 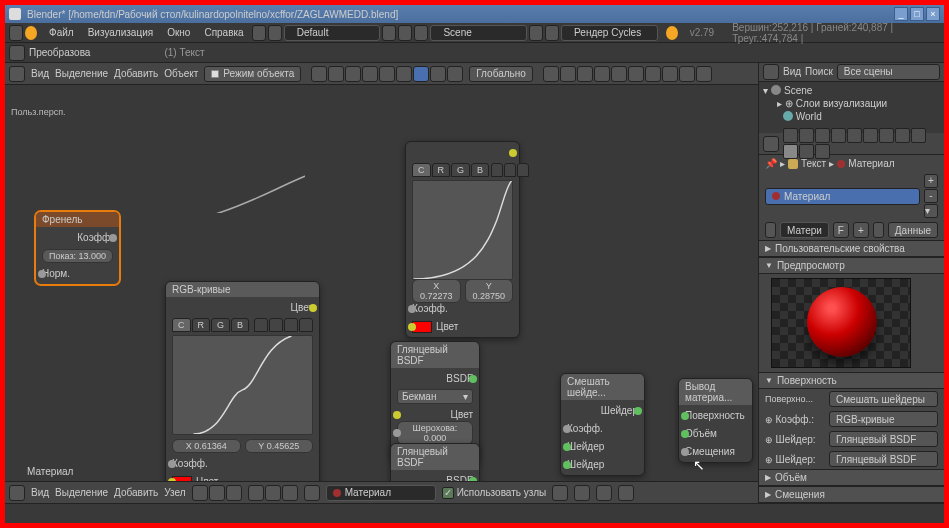 What do you see at coordinates (771, 164) in the screenshot?
I see `pin-icon: 📌` at bounding box center [771, 164].